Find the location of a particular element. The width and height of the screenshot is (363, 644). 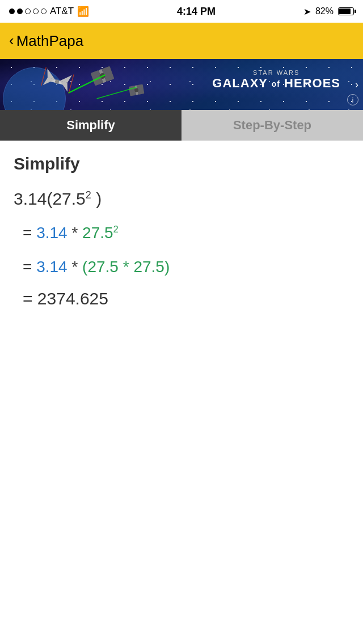

step2-equals: = is located at coordinates (29, 266).